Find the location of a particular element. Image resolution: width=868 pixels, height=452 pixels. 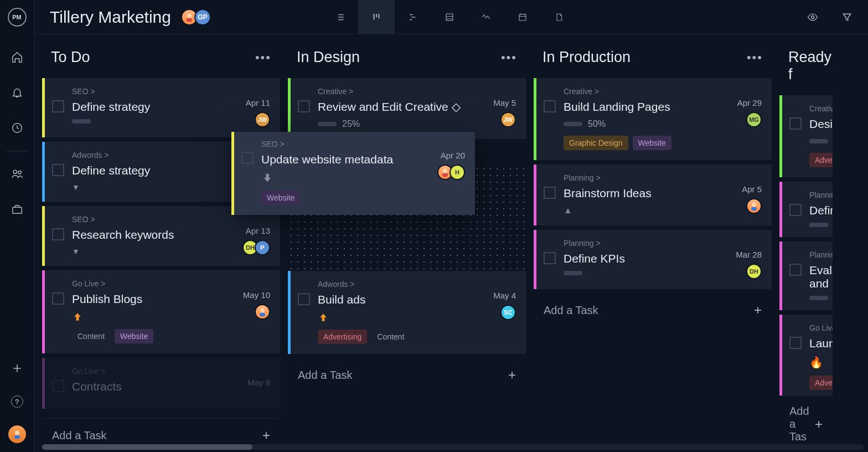

sheet-view-tab is located at coordinates (450, 17).